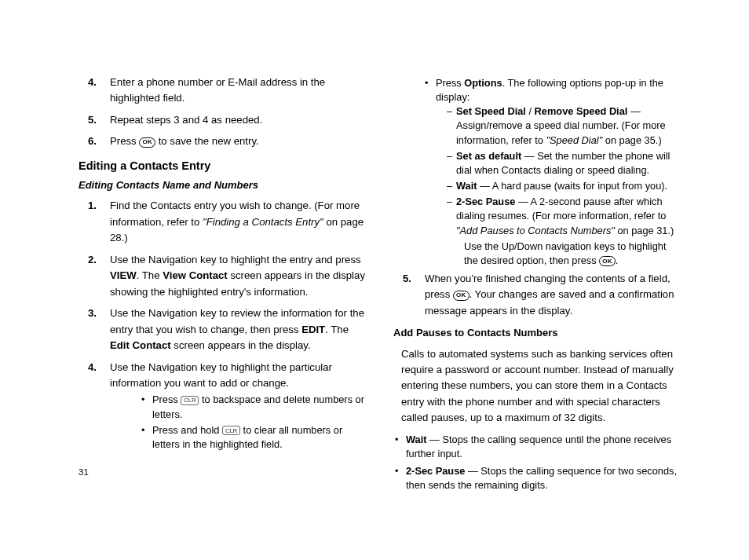  What do you see at coordinates (123, 275) in the screenshot?
I see `bold: VIEW` at bounding box center [123, 275].